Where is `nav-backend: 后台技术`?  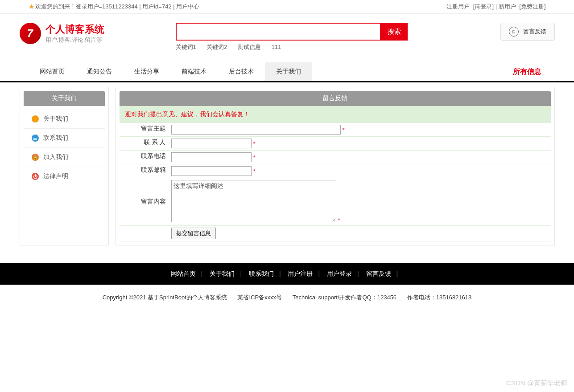
nav-backend: 后台技术 is located at coordinates (241, 72).